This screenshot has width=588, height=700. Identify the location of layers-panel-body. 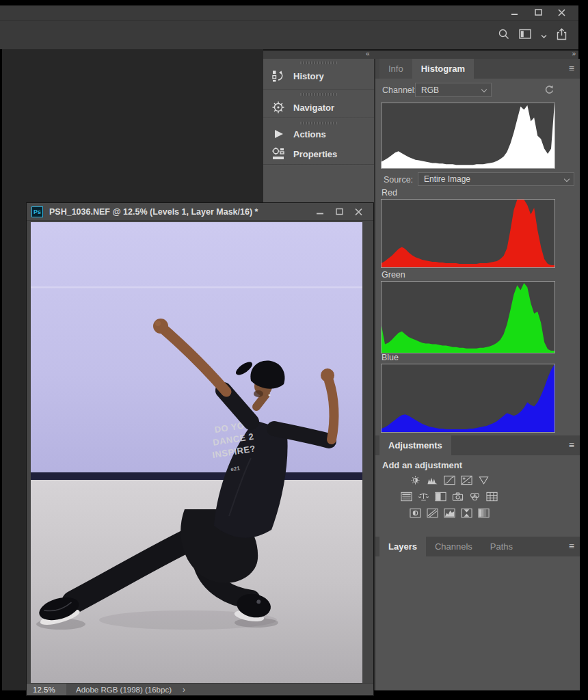
(477, 623).